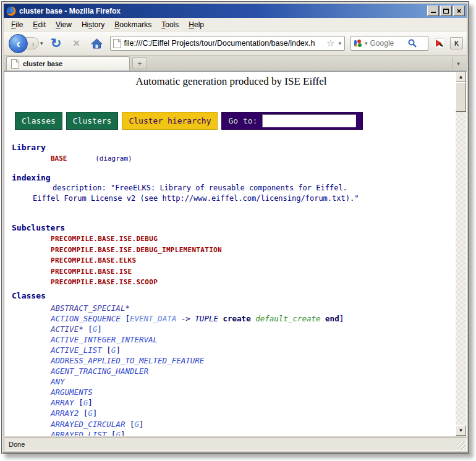  What do you see at coordinates (461, 253) in the screenshot?
I see `vertical-scrollbar: ▲ ▼` at bounding box center [461, 253].